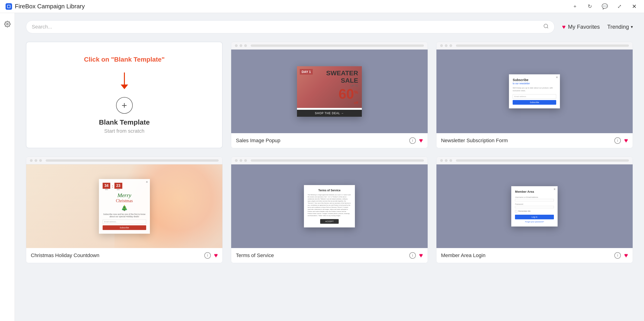 The width and height of the screenshot is (644, 321). What do you see at coordinates (581, 27) in the screenshot?
I see `favorites-button: ♥ My Favorites` at bounding box center [581, 27].